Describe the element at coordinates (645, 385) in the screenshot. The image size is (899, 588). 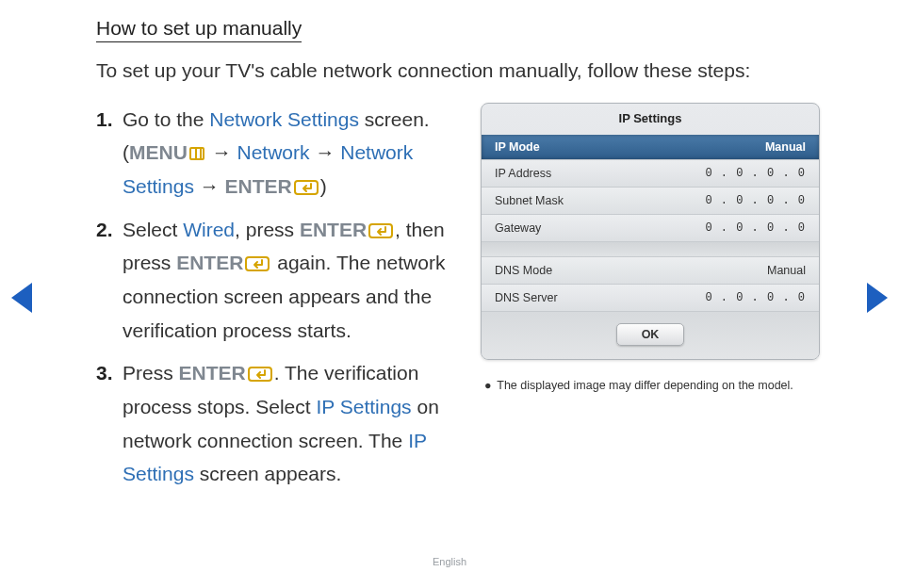
I see `disclaimer-text: The displayed image may differ depending…` at that location.